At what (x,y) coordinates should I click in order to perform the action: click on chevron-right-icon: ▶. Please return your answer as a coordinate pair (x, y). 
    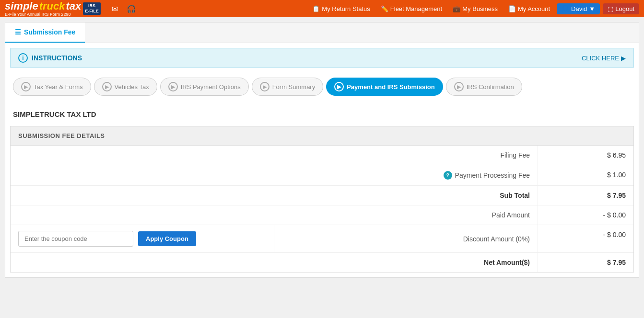
    Looking at the image, I should click on (623, 58).